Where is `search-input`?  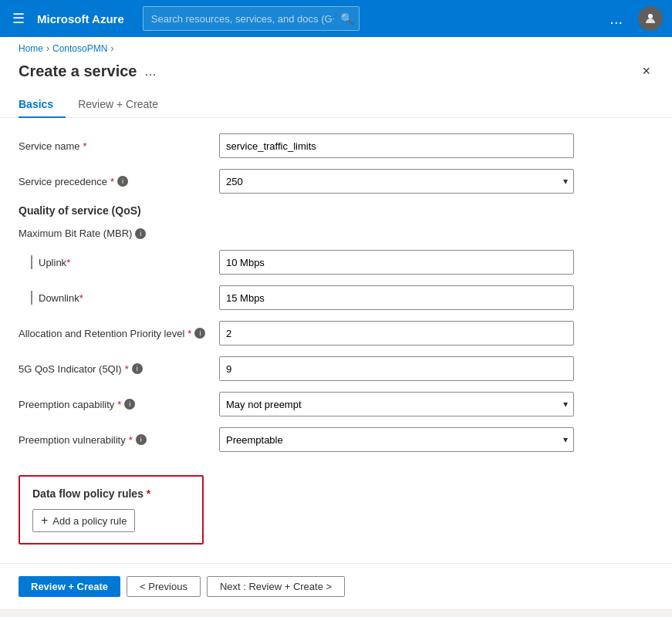
search-input is located at coordinates (252, 19).